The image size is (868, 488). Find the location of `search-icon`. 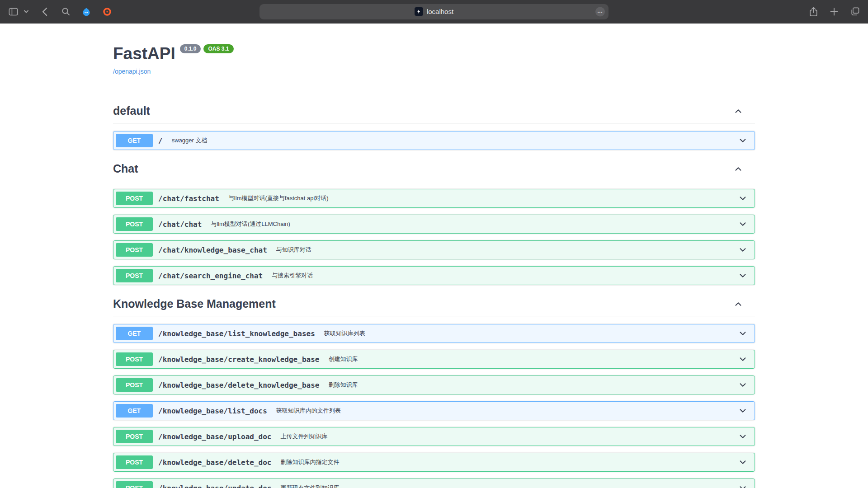

search-icon is located at coordinates (66, 12).